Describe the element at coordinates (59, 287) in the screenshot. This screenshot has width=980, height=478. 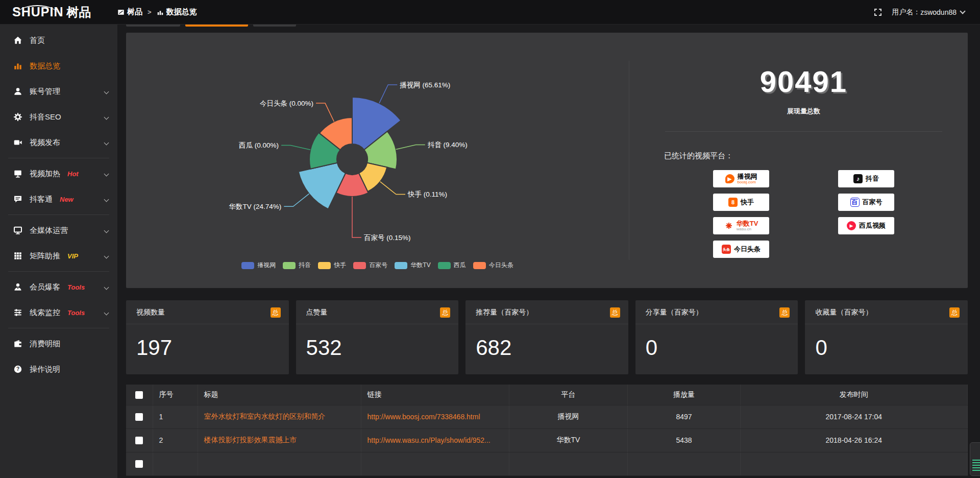
I see `sidebar-item-member: 会员爆客Tools` at that location.